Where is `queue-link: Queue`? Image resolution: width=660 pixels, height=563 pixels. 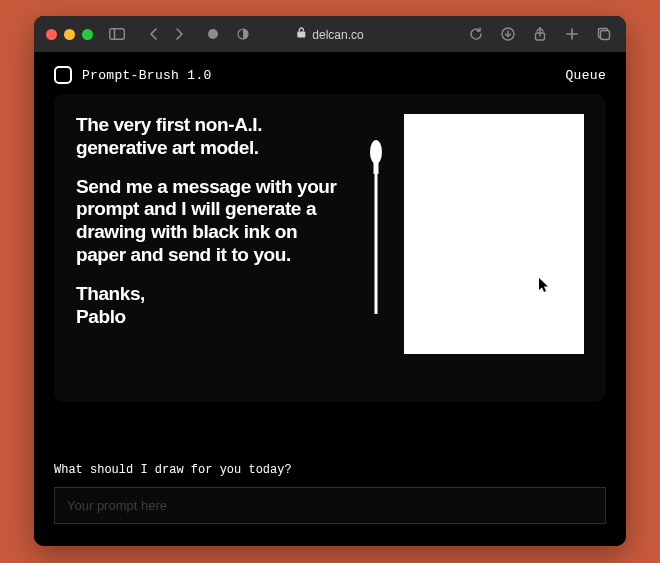
queue-link: Queue is located at coordinates (586, 76).